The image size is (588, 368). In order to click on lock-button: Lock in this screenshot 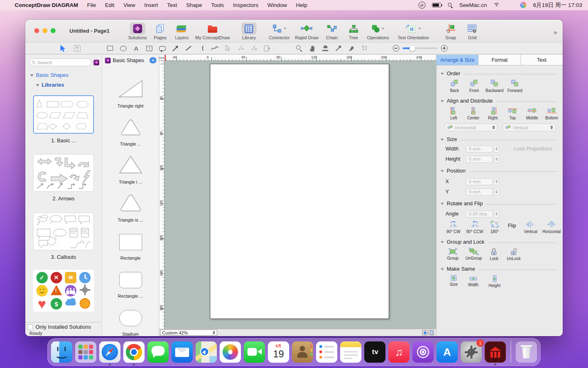, I will do `click(494, 254)`.